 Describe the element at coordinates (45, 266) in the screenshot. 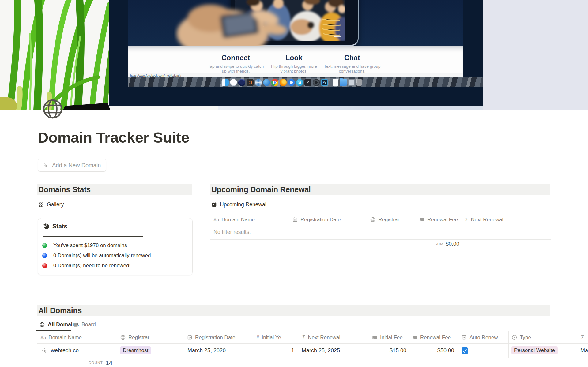

I see `red-dot-icon` at that location.